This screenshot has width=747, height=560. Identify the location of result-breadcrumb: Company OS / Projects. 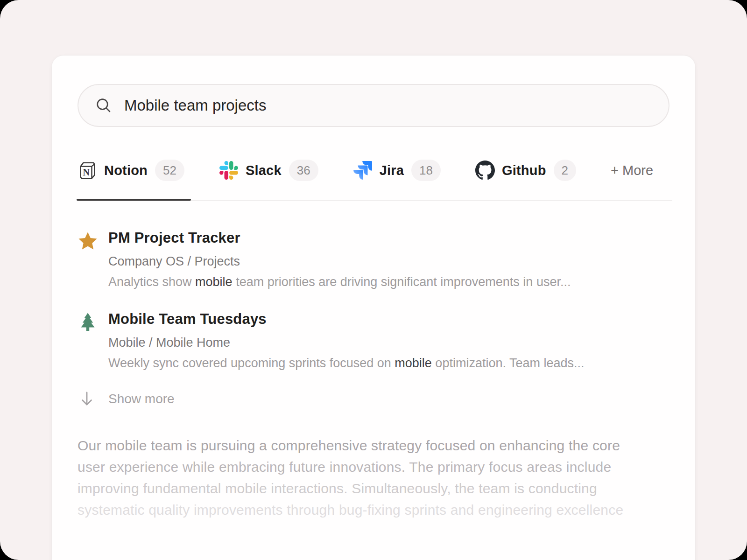
(339, 261).